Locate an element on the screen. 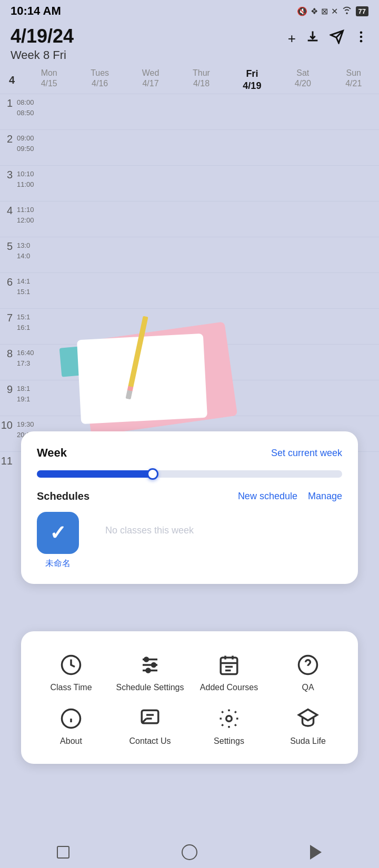 This screenshot has height=868, width=379. nav-grid-row1: Class Time Schedule Settings is located at coordinates (190, 698).